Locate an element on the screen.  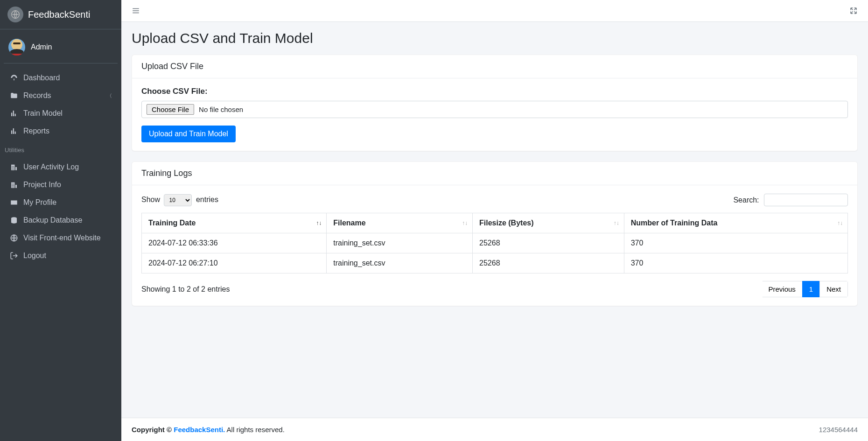
footer: Copyright © FeedbackSenti. All rights re… is located at coordinates (495, 429).